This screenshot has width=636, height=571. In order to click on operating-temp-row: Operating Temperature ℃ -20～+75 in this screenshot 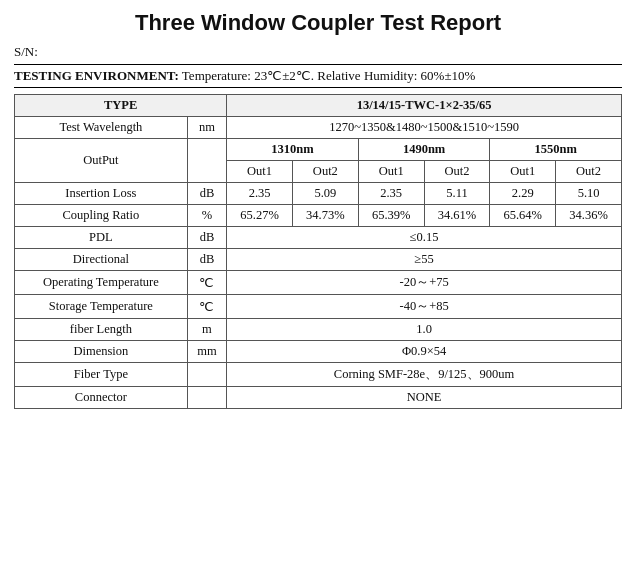, I will do `click(318, 283)`.